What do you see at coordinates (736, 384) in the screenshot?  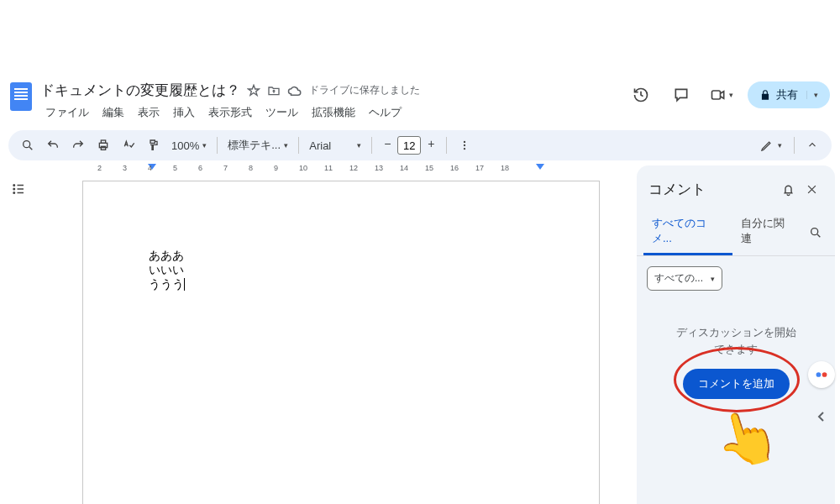 I see `add-comment-button: コメントを追加` at bounding box center [736, 384].